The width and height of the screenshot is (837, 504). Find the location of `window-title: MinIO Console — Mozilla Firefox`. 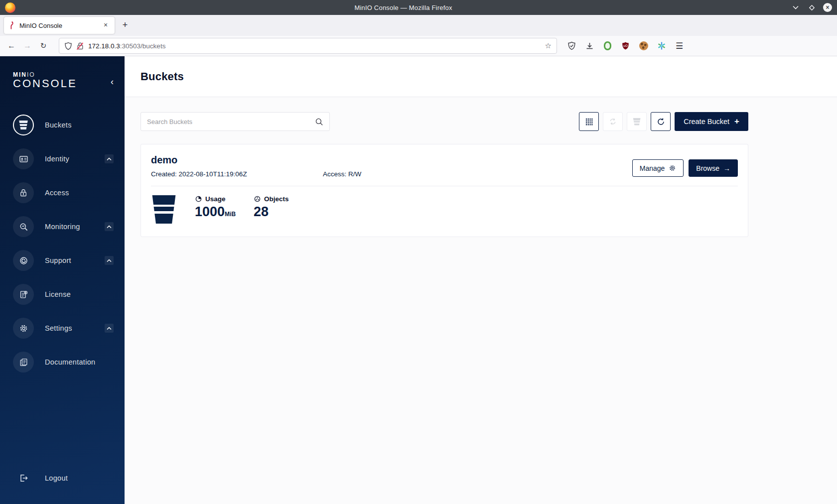

window-title: MinIO Console — Mozilla Firefox is located at coordinates (404, 8).